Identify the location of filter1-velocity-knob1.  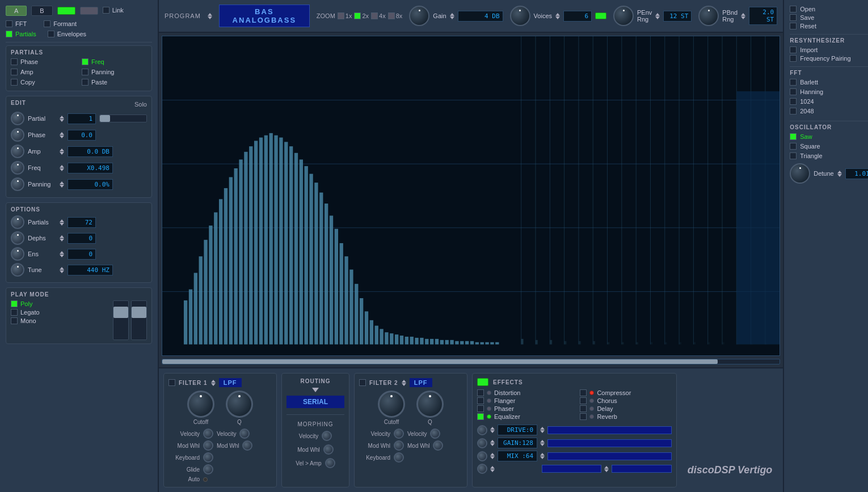
(208, 434).